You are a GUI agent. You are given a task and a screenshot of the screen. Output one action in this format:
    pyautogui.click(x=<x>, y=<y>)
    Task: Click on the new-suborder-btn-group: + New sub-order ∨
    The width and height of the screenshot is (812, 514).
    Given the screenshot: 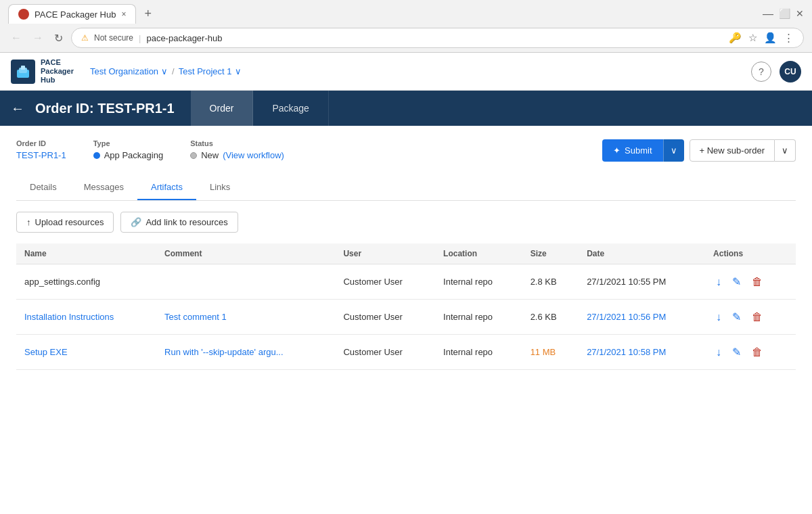 What is the action you would take?
    pyautogui.click(x=743, y=150)
    